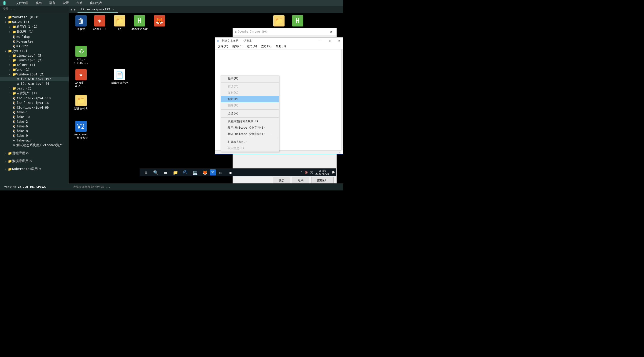 This screenshot has height=357, width=644. Describe the element at coordinates (34, 32) in the screenshot. I see `tree-item: ›📁腾讯云 (1)` at that location.